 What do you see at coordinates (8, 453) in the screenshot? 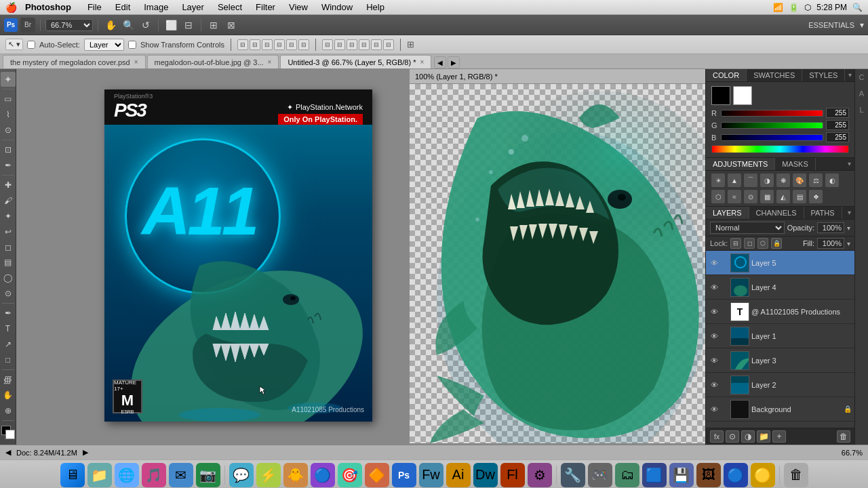
I see `status-arrow-left: ◀` at bounding box center [8, 453].